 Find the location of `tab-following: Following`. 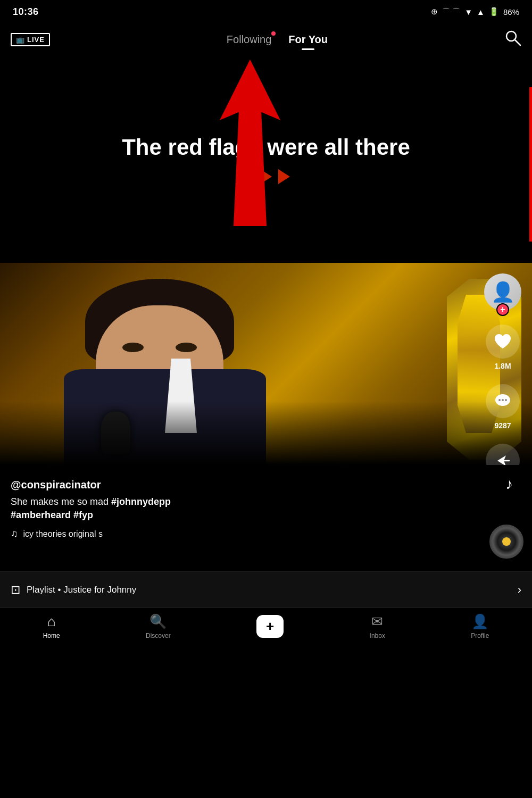

tab-following: Following is located at coordinates (249, 39).